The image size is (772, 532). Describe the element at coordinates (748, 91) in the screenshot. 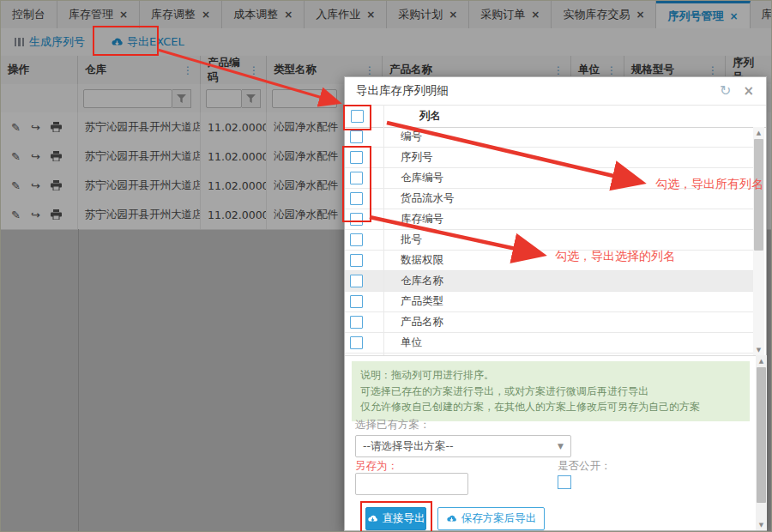

I see `close-icon: ×` at that location.